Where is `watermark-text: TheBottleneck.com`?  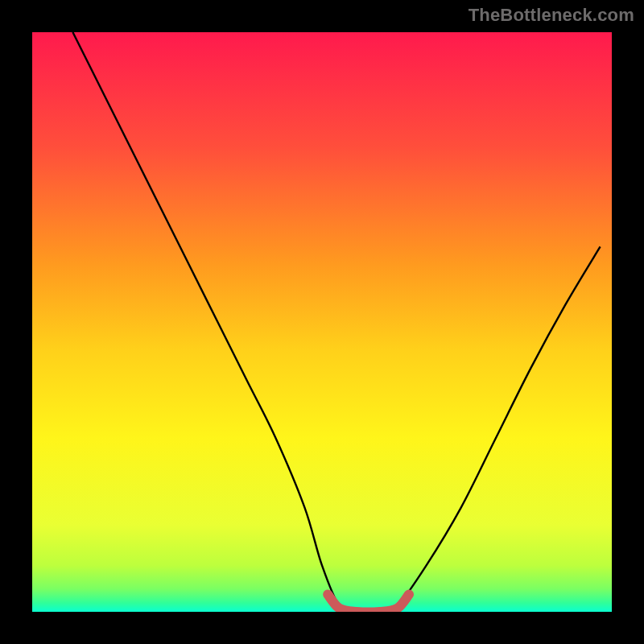
watermark-text: TheBottleneck.com is located at coordinates (551, 15).